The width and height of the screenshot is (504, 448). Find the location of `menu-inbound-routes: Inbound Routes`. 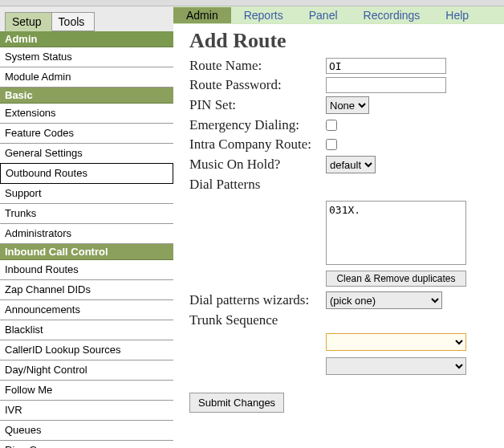

menu-inbound-routes: Inbound Routes is located at coordinates (87, 270).